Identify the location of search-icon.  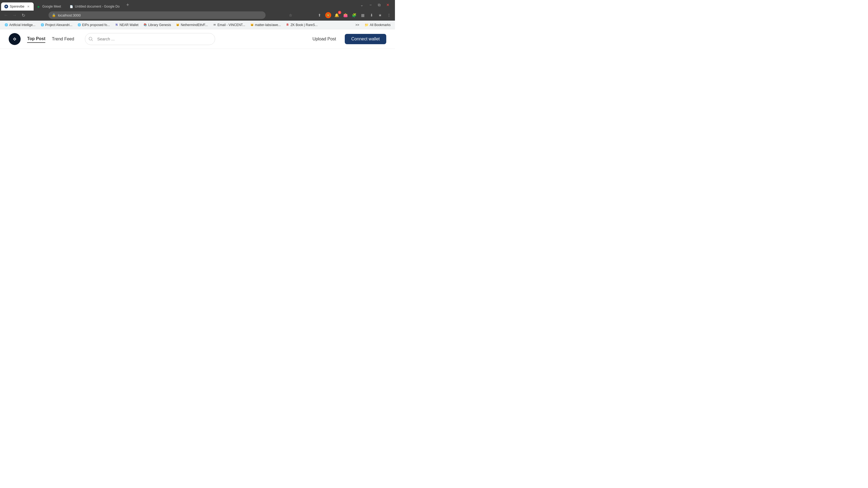
(91, 39).